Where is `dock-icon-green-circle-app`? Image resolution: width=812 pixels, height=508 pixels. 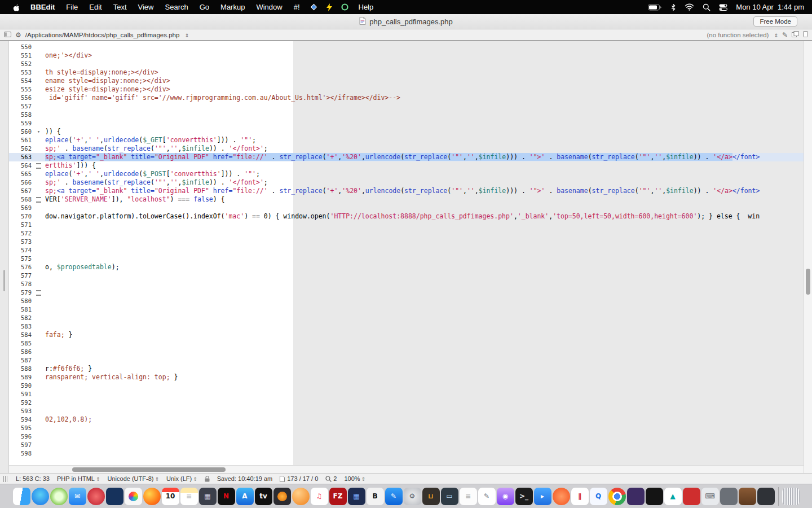 dock-icon-green-circle-app is located at coordinates (59, 497).